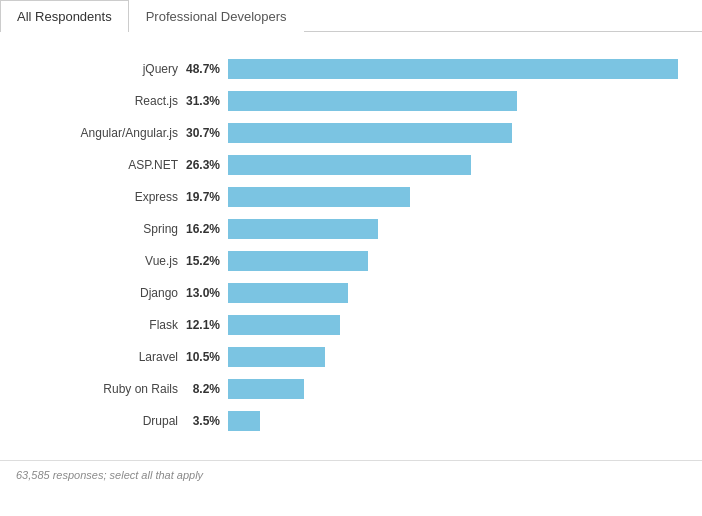 This screenshot has height=516, width=702. I want to click on bar-label: Flask, so click(101, 325).